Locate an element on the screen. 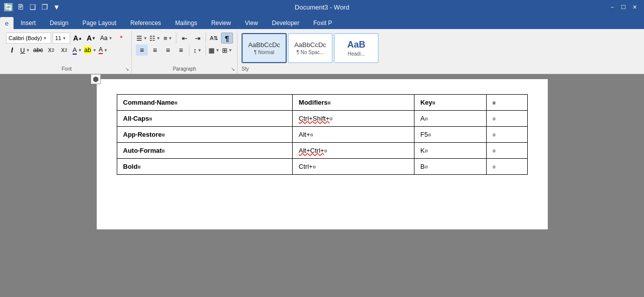  font-style-row: I U▼ abc X2 X2 A▼ ab▼ A▼ is located at coordinates (58, 50).